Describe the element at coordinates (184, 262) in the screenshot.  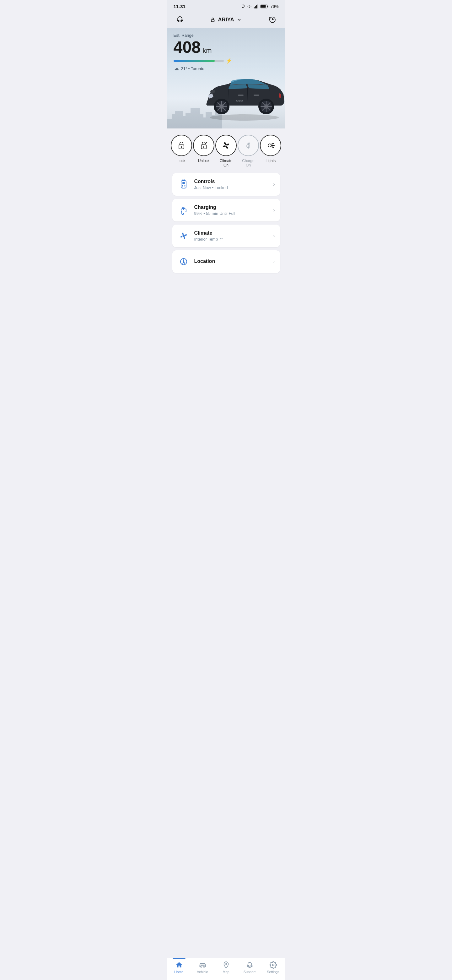
I see `location-card-icon` at that location.